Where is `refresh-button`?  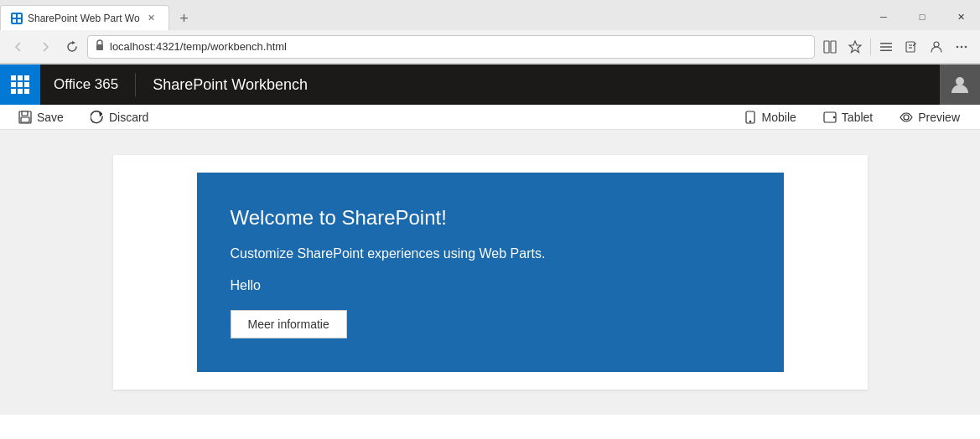 refresh-button is located at coordinates (72, 47).